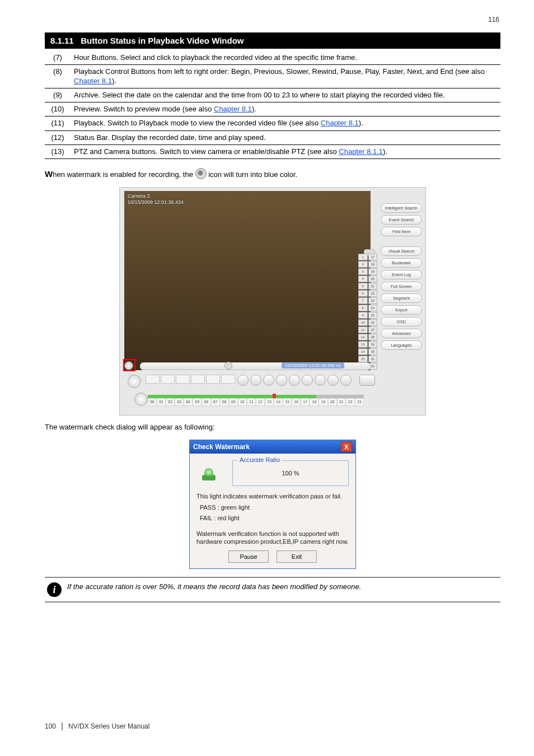  What do you see at coordinates (363, 293) in the screenshot?
I see `camera-button: 6` at bounding box center [363, 293].